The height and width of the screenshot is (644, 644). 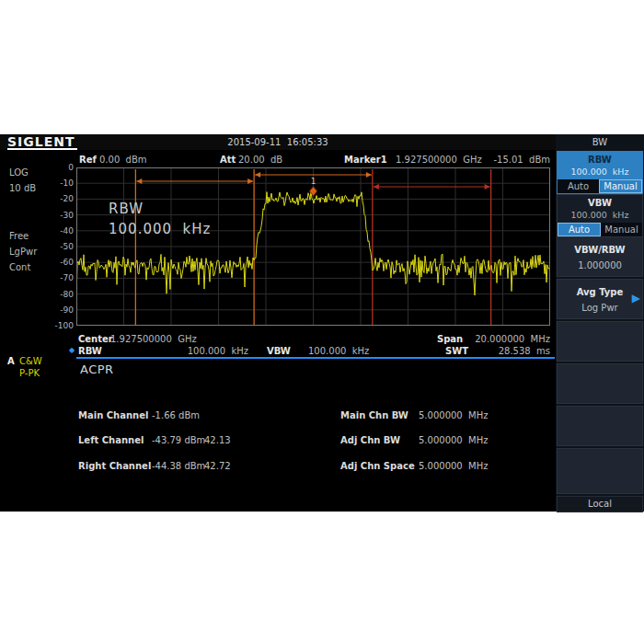 What do you see at coordinates (600, 305) in the screenshot?
I see `avg-type-value: Log Pwr` at bounding box center [600, 305].